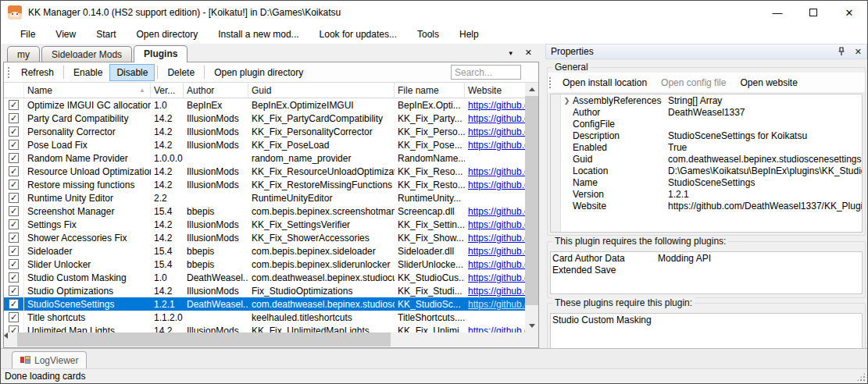  I want to click on column-header-guid: Guid, so click(322, 91).